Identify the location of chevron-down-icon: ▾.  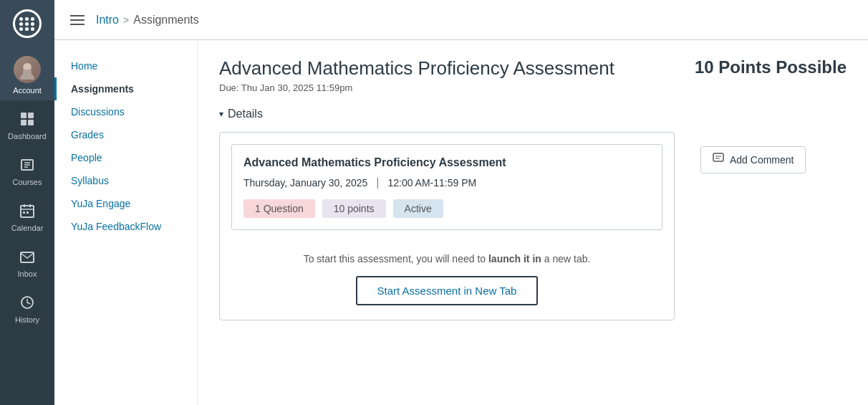
(221, 114).